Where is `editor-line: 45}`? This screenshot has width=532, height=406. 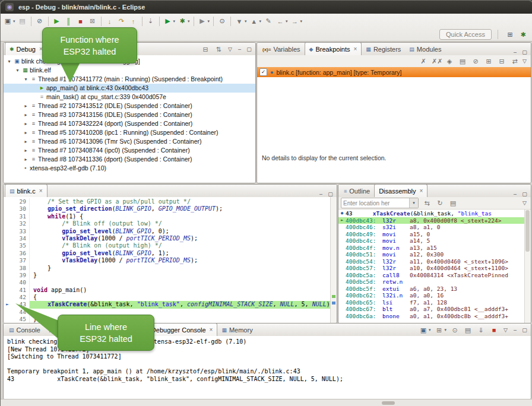
editor-line: 45} is located at coordinates (167, 319).